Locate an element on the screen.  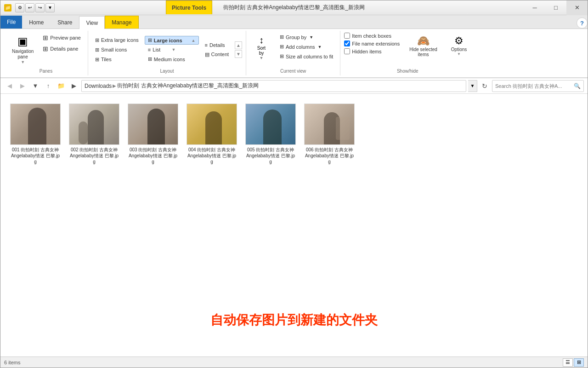
file-name-extensions-checkbox is located at coordinates (347, 43).